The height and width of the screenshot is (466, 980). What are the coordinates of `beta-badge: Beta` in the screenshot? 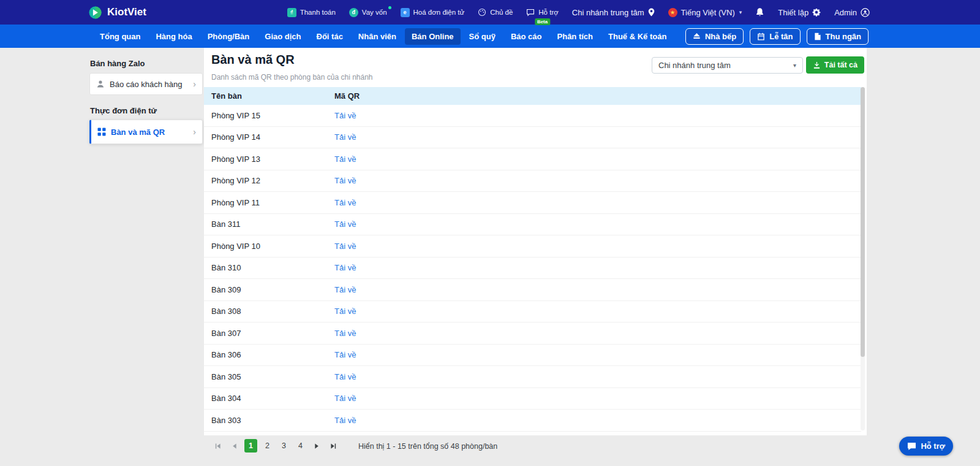 It's located at (543, 22).